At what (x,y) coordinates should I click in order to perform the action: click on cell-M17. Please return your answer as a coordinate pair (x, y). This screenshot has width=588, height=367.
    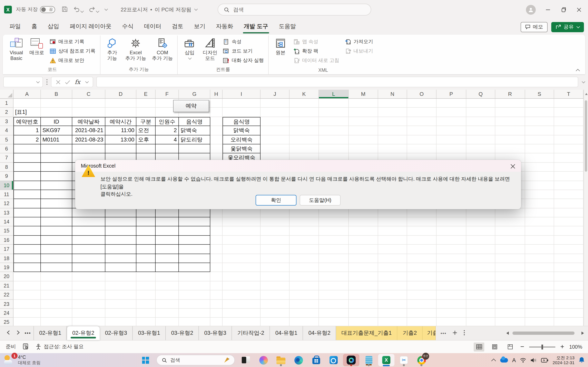
    Looking at the image, I should click on (363, 250).